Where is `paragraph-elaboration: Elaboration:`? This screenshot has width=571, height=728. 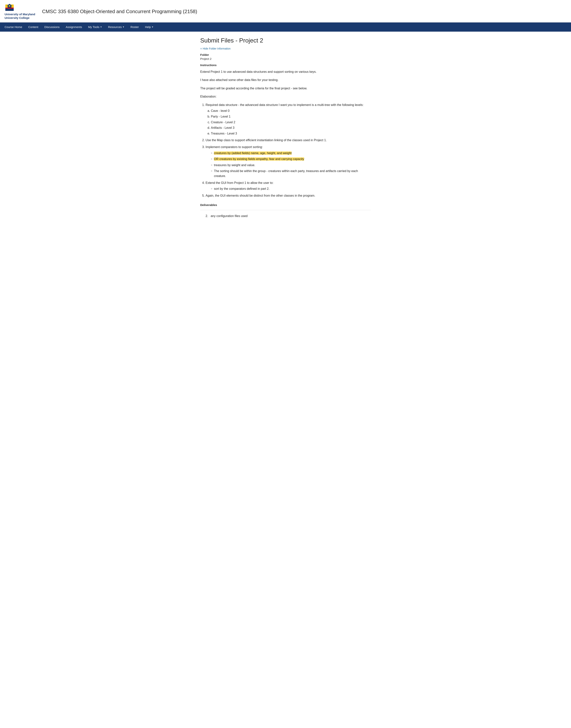
paragraph-elaboration: Elaboration: is located at coordinates (286, 96).